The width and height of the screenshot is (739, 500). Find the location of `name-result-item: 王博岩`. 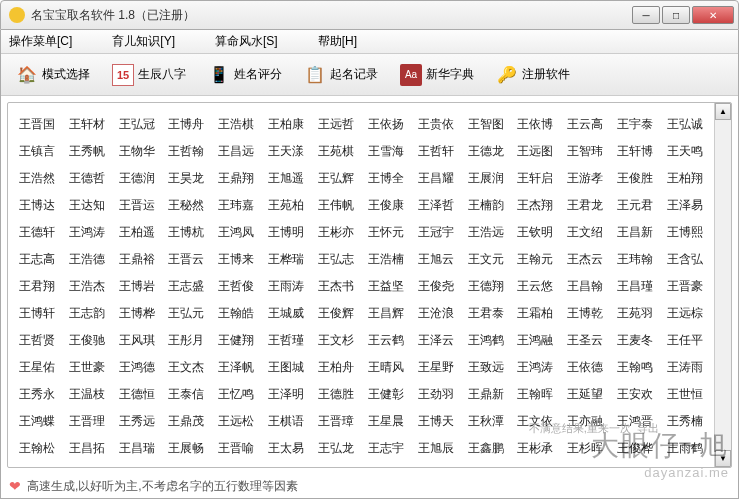

name-result-item: 王博岩 is located at coordinates (137, 286).